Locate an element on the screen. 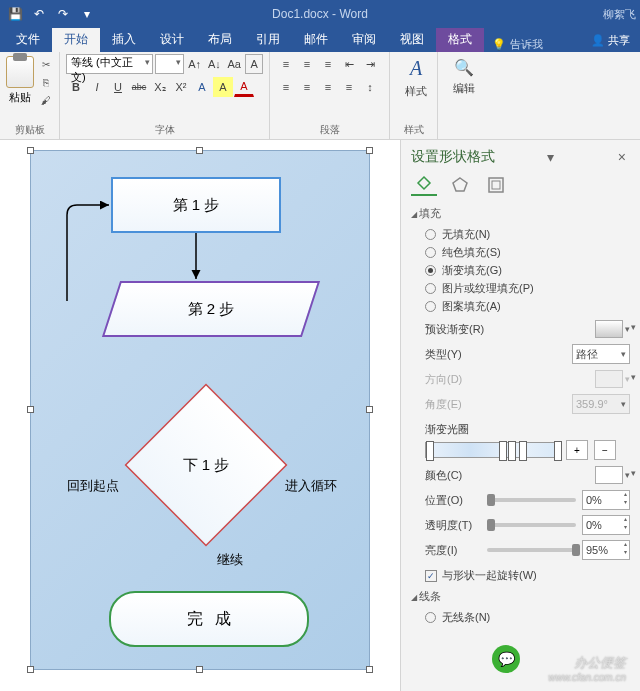  undo-button: ↶ is located at coordinates (39, 14).